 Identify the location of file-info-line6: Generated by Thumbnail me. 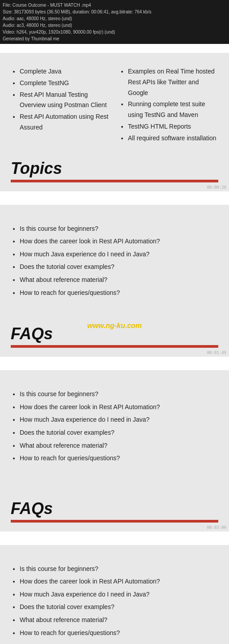
(114, 39).